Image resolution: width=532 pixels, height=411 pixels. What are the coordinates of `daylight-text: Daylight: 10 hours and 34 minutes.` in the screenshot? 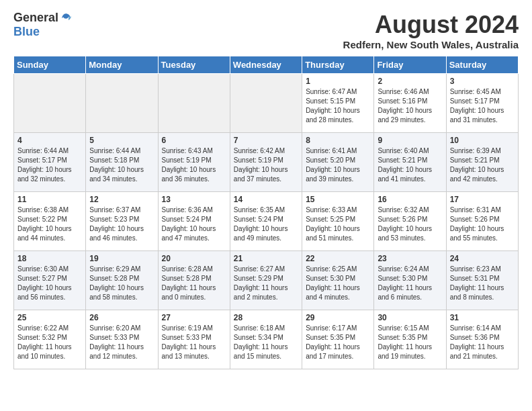 It's located at (117, 175).